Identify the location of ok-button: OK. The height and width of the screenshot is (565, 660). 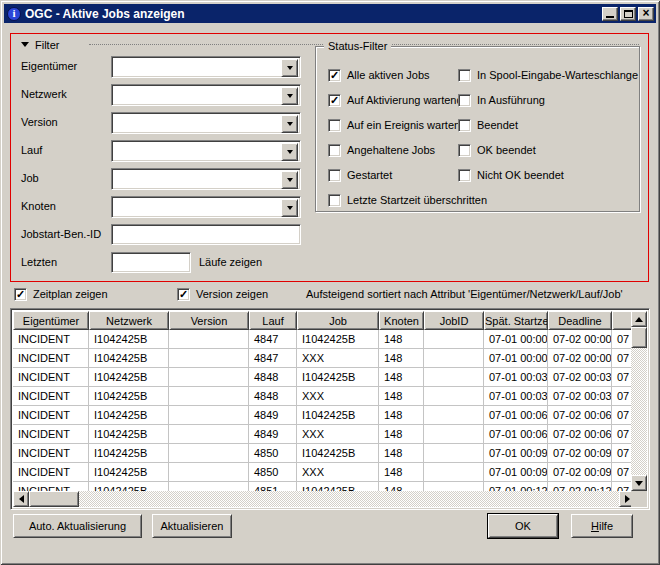
(523, 526).